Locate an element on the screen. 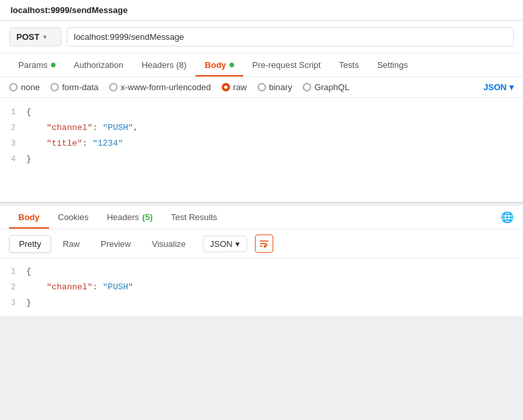 The height and width of the screenshot is (420, 523). method-selector: POST ▾ is located at coordinates (35, 37).